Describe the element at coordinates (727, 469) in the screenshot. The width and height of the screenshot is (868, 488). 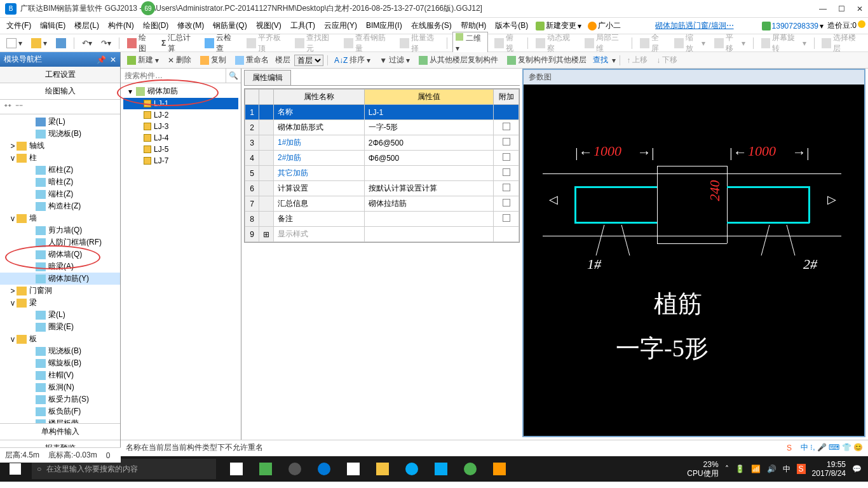
I see `tray-up-icon: ˄` at that location.